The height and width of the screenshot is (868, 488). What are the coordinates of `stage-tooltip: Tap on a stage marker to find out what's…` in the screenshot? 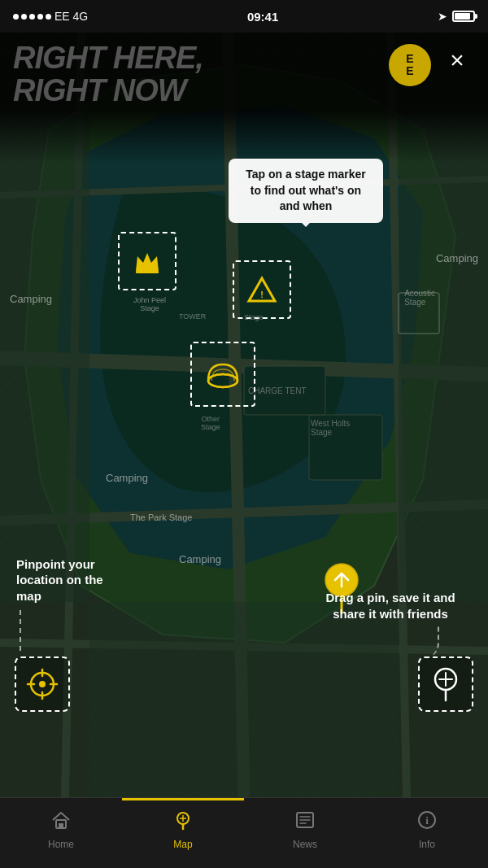 It's located at (306, 190).